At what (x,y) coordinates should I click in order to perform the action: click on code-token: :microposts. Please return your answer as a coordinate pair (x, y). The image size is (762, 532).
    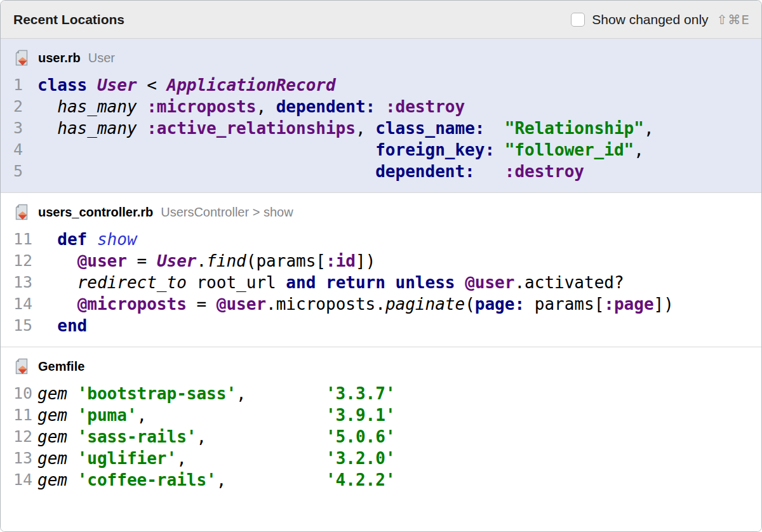
    Looking at the image, I should click on (201, 107).